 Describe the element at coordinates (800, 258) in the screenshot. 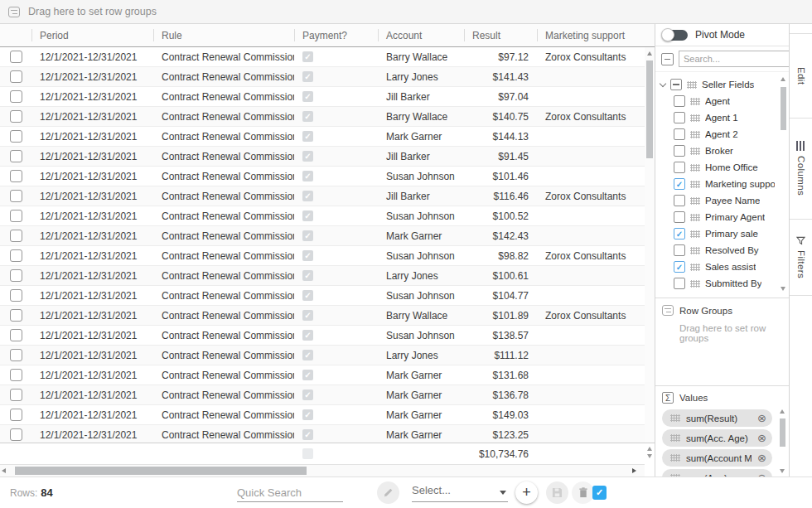

I see `tab-filters: Filters` at that location.